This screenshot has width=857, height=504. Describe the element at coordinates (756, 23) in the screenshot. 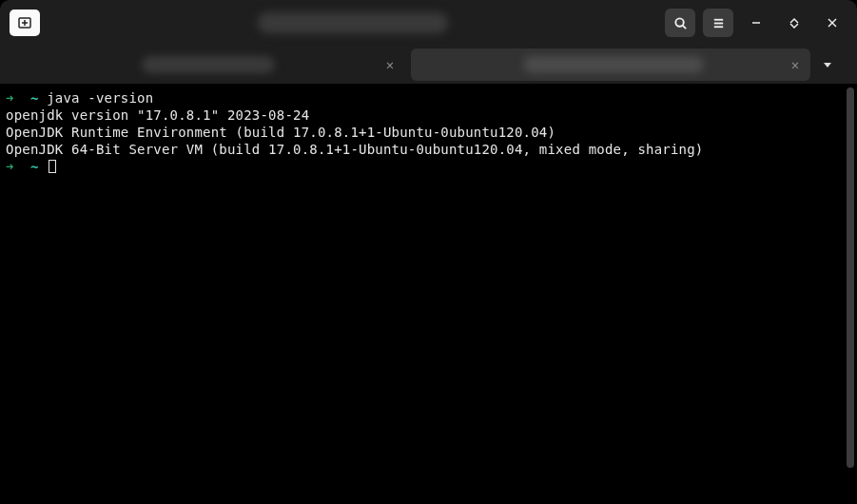

I see `minimize-button` at that location.